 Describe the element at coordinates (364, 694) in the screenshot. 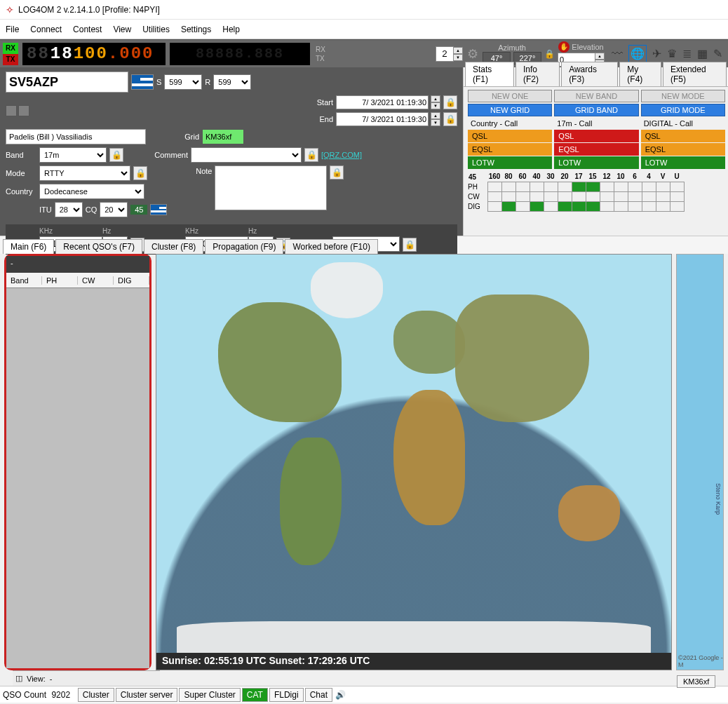

I see `status-bar: QSO Count 9202 Cluster Cluster server Su…` at that location.